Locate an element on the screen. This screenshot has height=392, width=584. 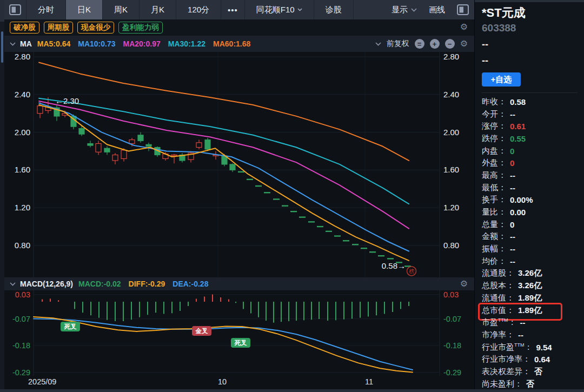
panel-top-strip is located at coordinates (529, 1).